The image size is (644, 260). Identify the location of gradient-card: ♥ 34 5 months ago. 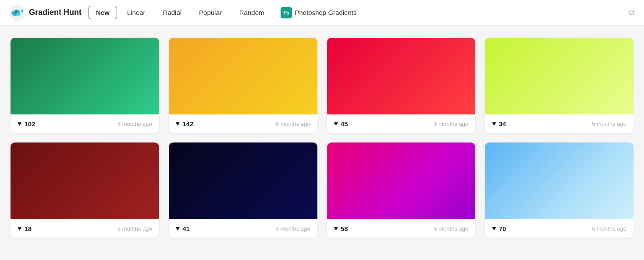
(559, 85).